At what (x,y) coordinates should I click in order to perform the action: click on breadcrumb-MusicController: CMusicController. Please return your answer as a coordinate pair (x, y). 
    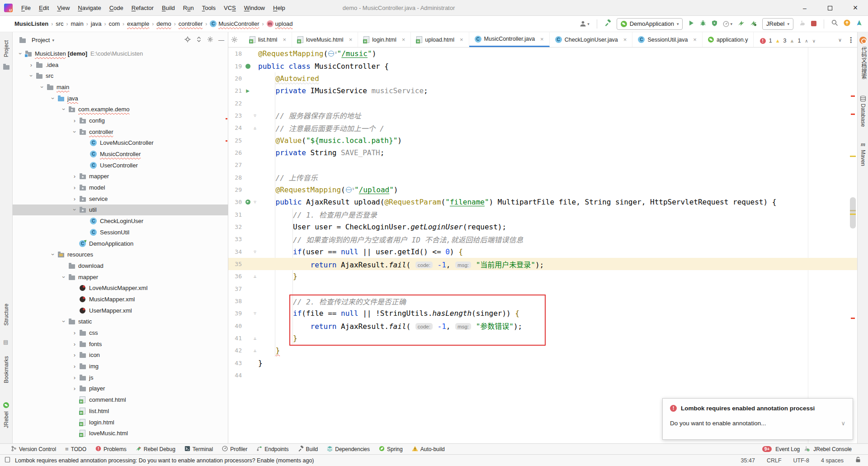
    Looking at the image, I should click on (234, 24).